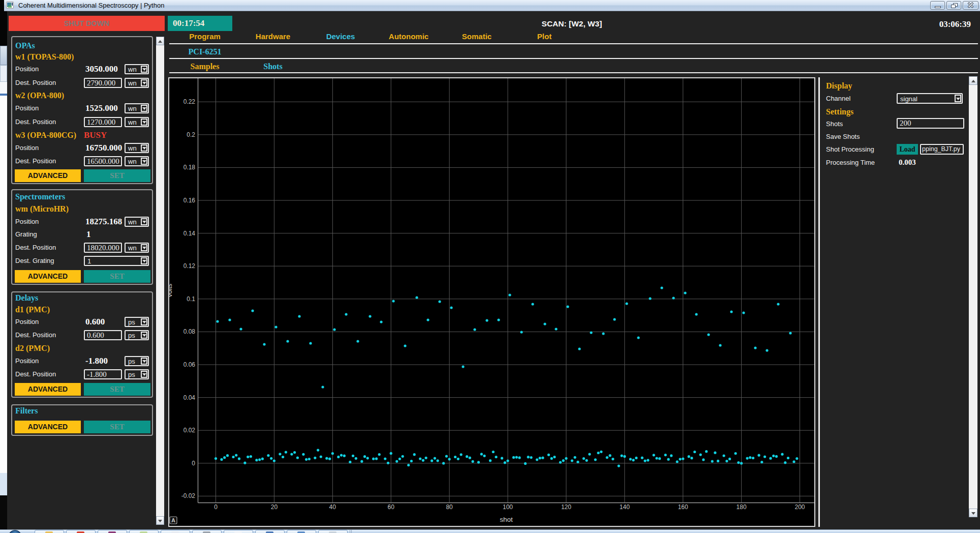 The height and width of the screenshot is (533, 980). What do you see at coordinates (173, 520) in the screenshot?
I see `svg-text: A` at bounding box center [173, 520].